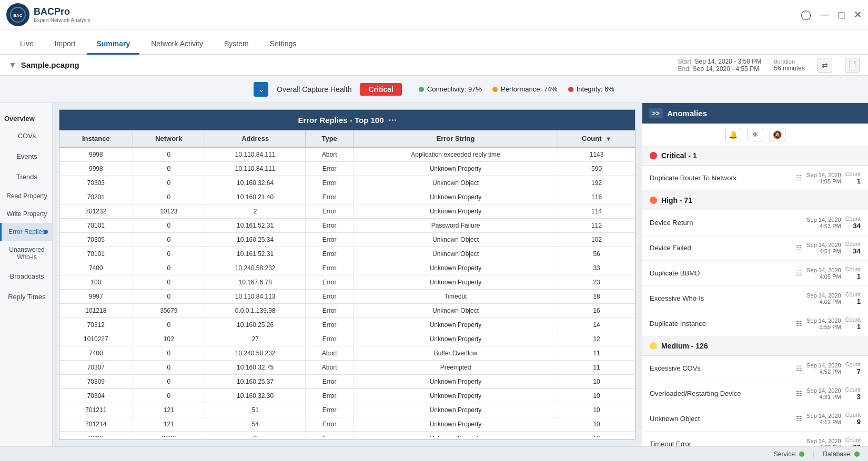 The height and width of the screenshot is (461, 868). Describe the element at coordinates (26, 253) in the screenshot. I see `sidebar-item-unanswered-who-is: Unanswered Who-is` at that location.